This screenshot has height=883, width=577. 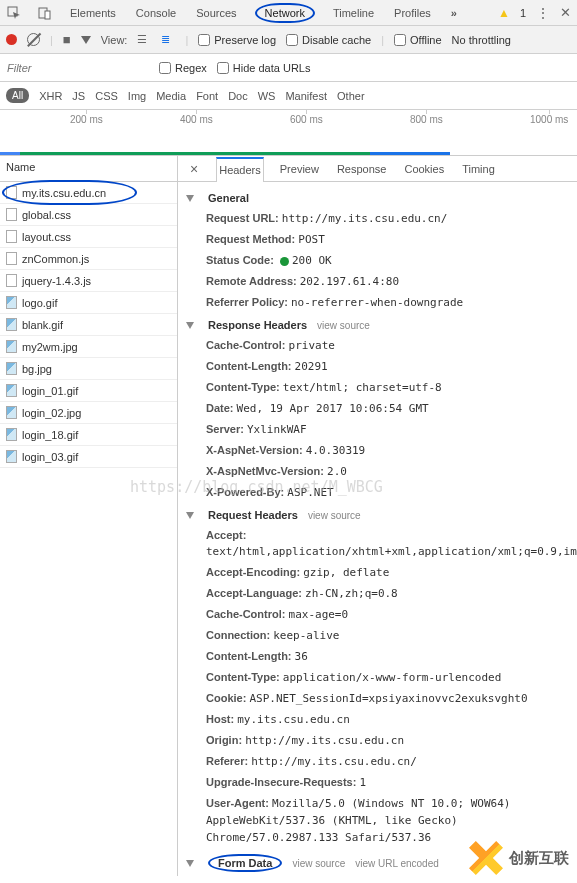 I want to click on request-row: login_01.gif, so click(x=88, y=391).